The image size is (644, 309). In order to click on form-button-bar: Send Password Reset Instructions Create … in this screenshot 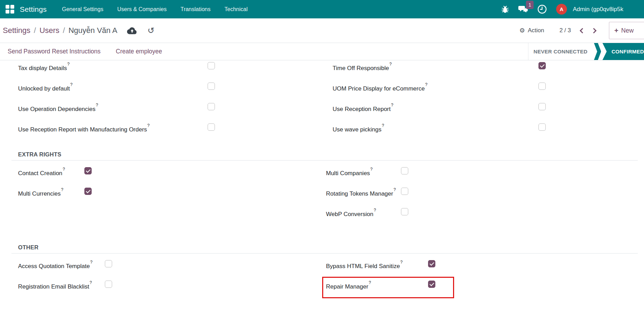, I will do `click(322, 52)`.